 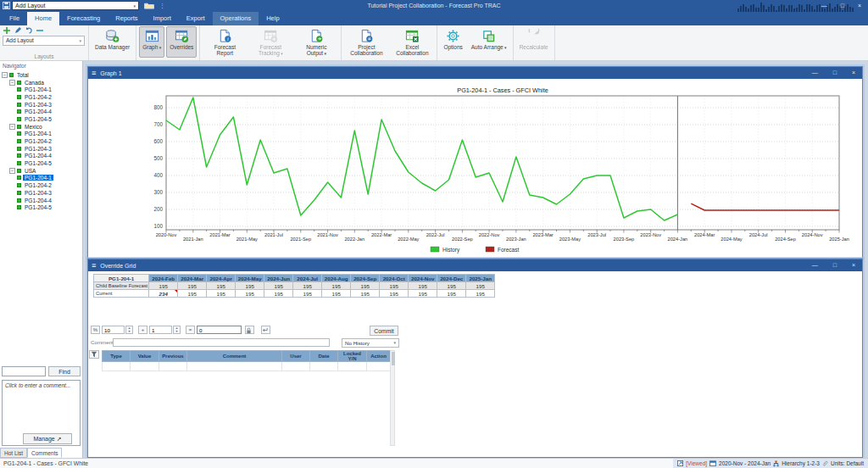 I want to click on edit-layout-icon, so click(x=18, y=31).